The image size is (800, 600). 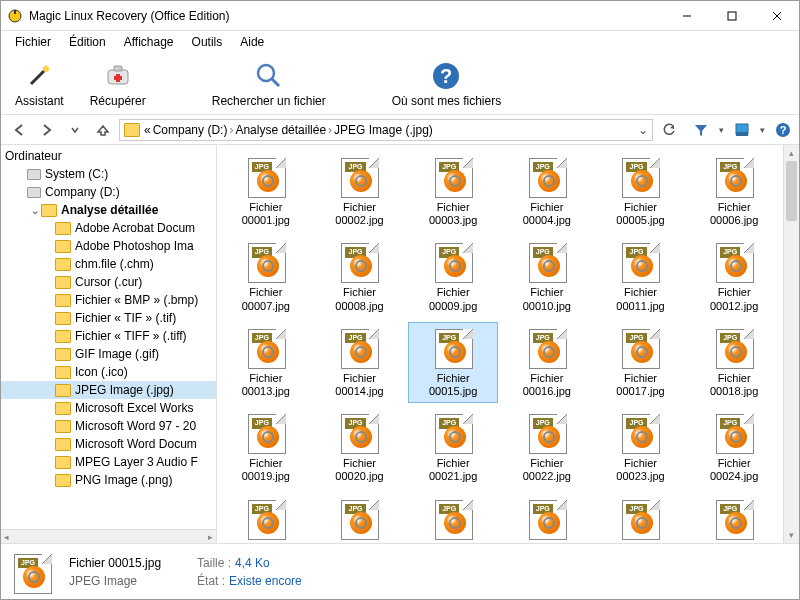 I want to click on view-mode-icon, so click(x=742, y=130).